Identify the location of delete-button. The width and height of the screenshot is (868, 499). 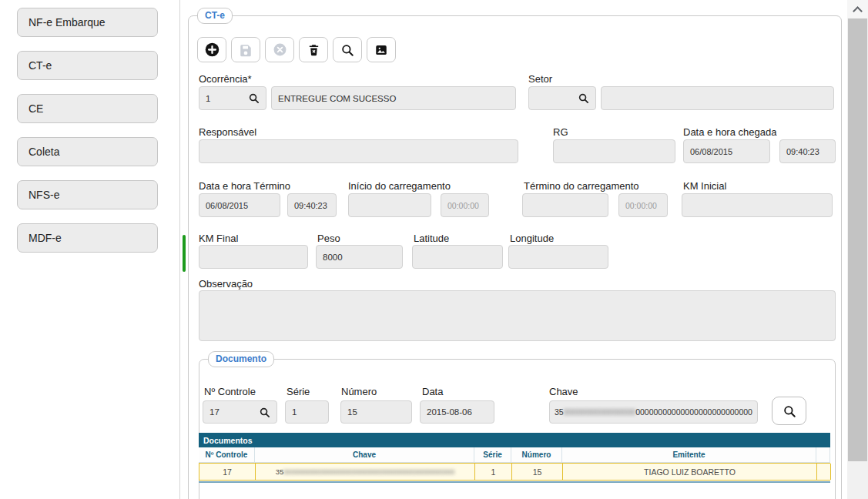
(313, 49).